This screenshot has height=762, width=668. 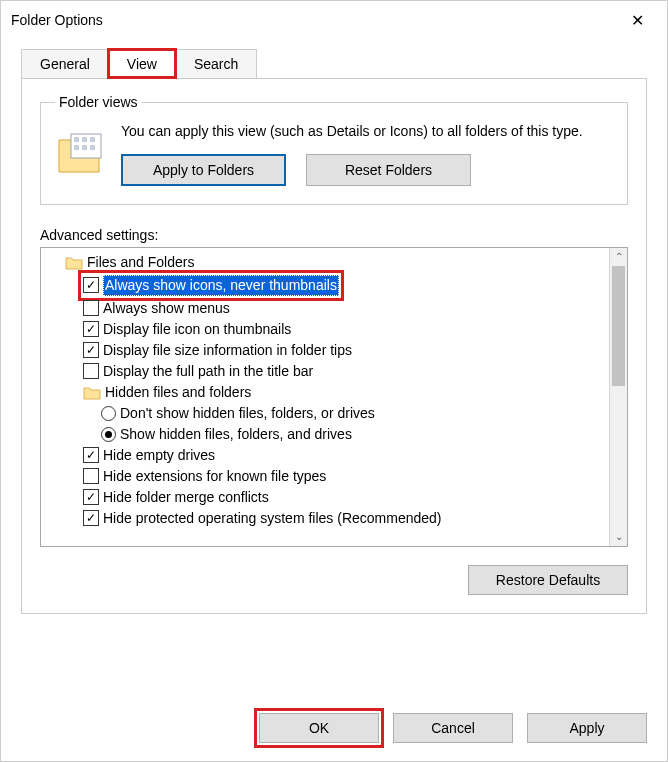 I want to click on dialog-footer: OK Cancel Apply, so click(x=334, y=730).